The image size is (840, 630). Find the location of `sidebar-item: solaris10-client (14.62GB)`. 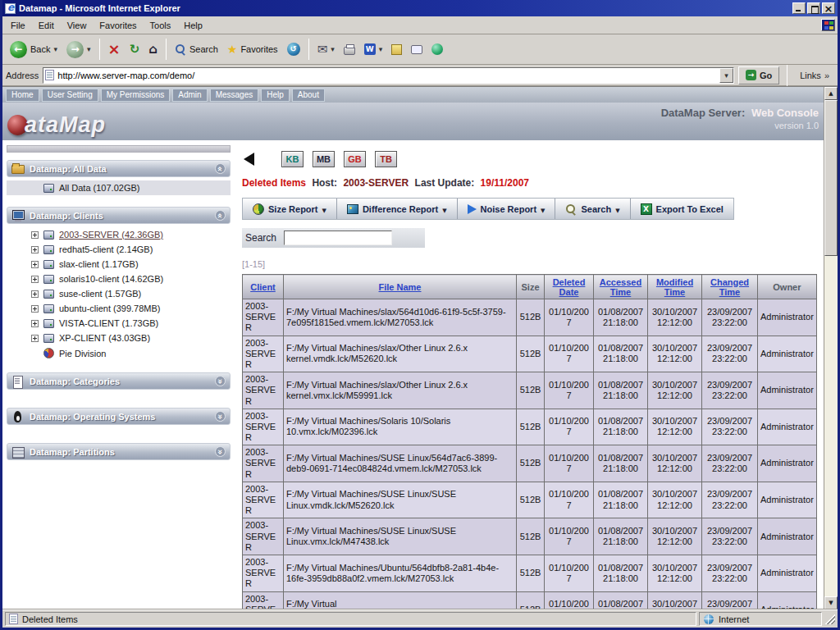

sidebar-item: solaris10-client (14.62GB) is located at coordinates (118, 279).